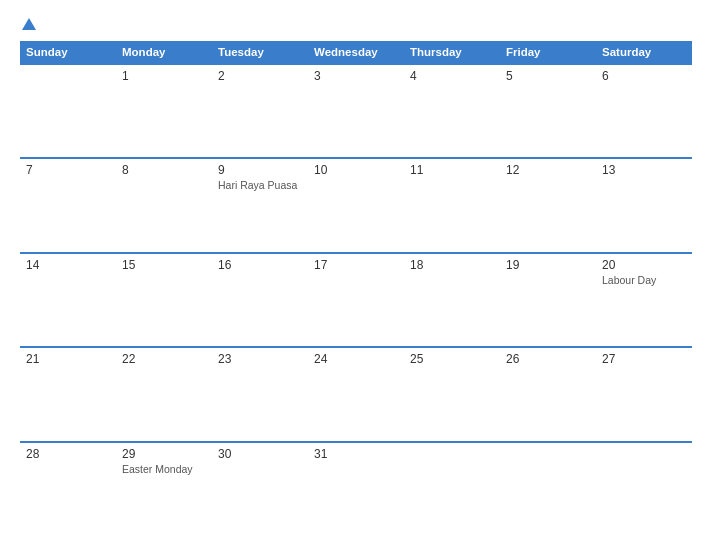 The width and height of the screenshot is (712, 550). What do you see at coordinates (452, 170) in the screenshot?
I see `day-number: 11` at bounding box center [452, 170].